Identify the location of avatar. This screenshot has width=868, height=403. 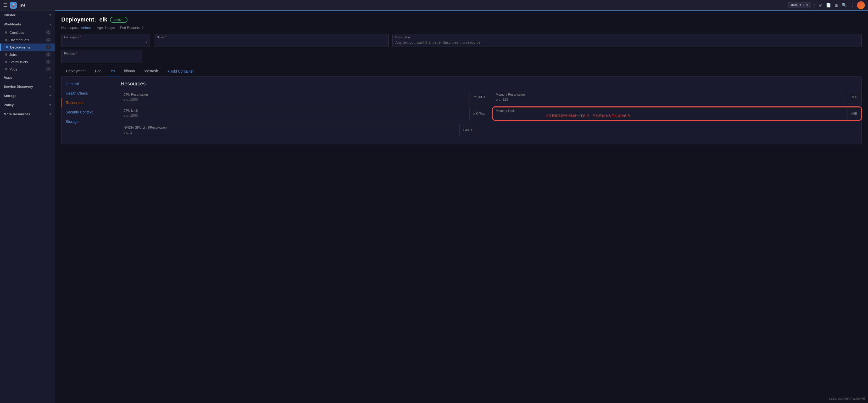
(861, 5).